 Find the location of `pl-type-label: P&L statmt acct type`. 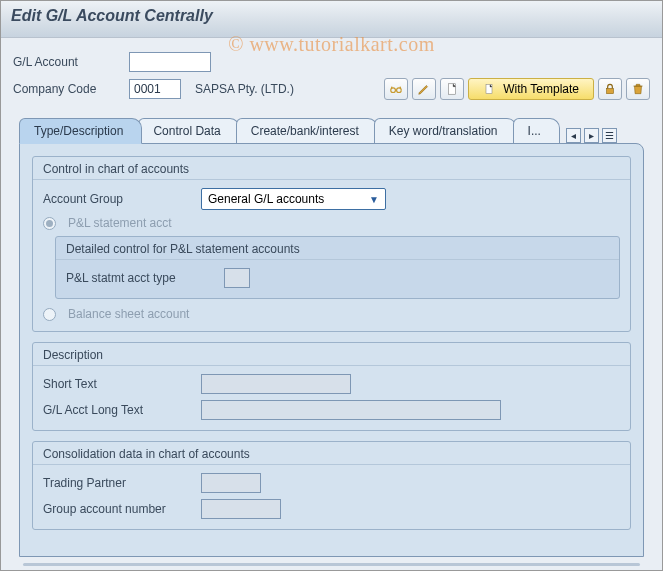

pl-type-label: P&L statmt acct type is located at coordinates (141, 278).